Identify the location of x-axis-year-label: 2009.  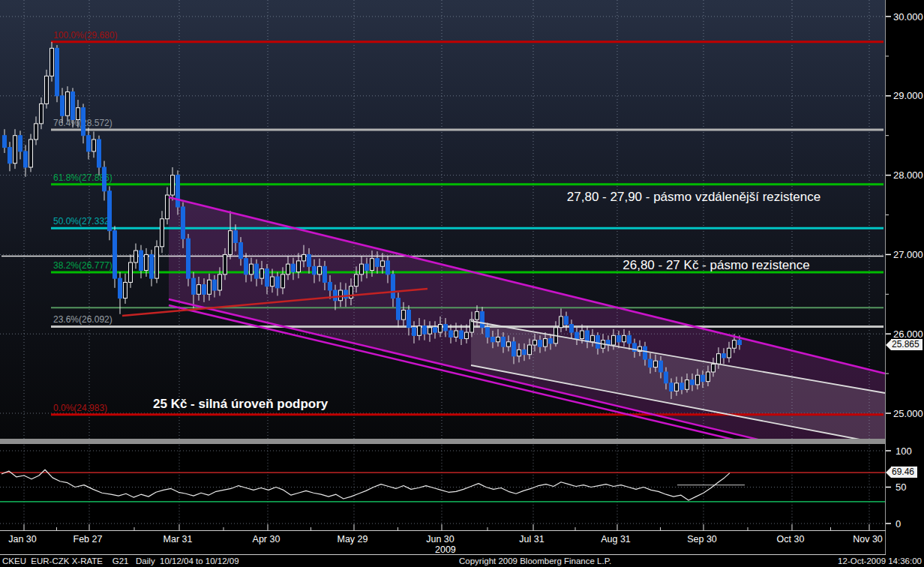
(446, 550).